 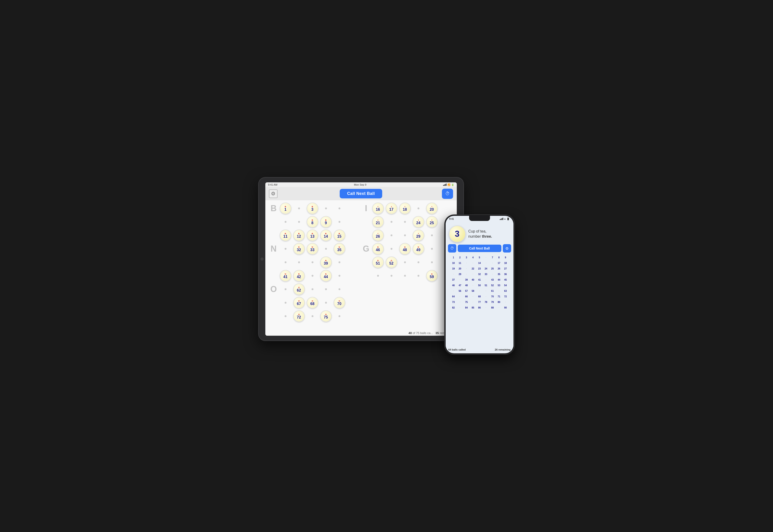 I want to click on iphone-grid-cell: 3, so click(x=467, y=257).